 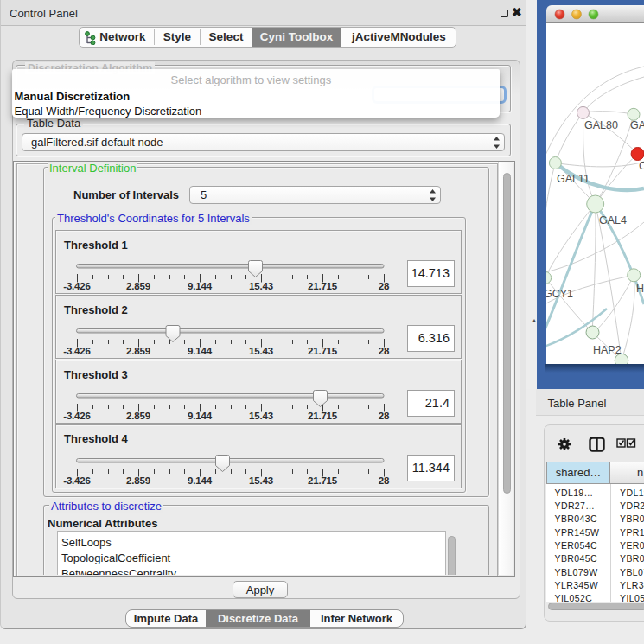 I want to click on svg-text: GCY1, so click(x=560, y=294).